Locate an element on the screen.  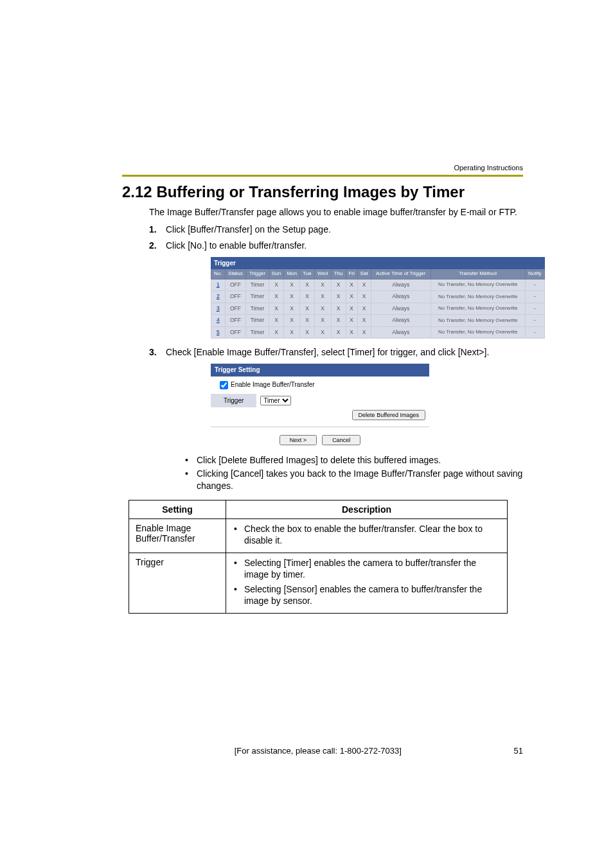
page-title: 2.12 Buffering or Transferring Images by… is located at coordinates (323, 192).